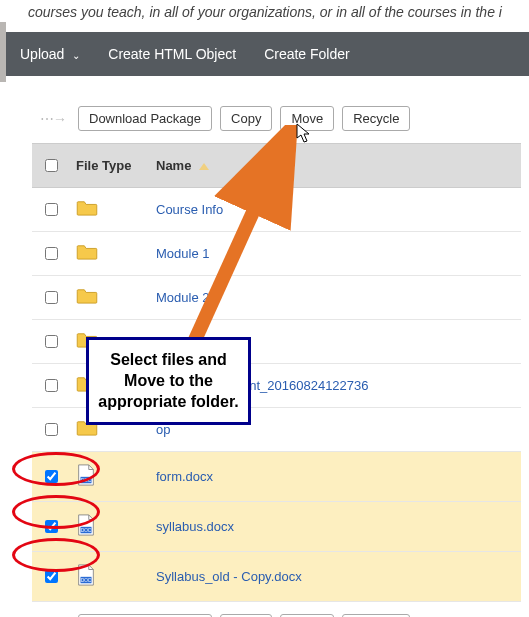 This screenshot has width=529, height=617. What do you see at coordinates (52, 166) in the screenshot?
I see `select-all-checkbox` at bounding box center [52, 166].